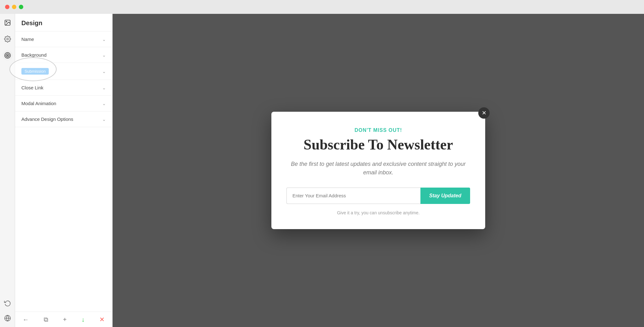  Describe the element at coordinates (46, 320) in the screenshot. I see `window-button: ⧉` at that location.